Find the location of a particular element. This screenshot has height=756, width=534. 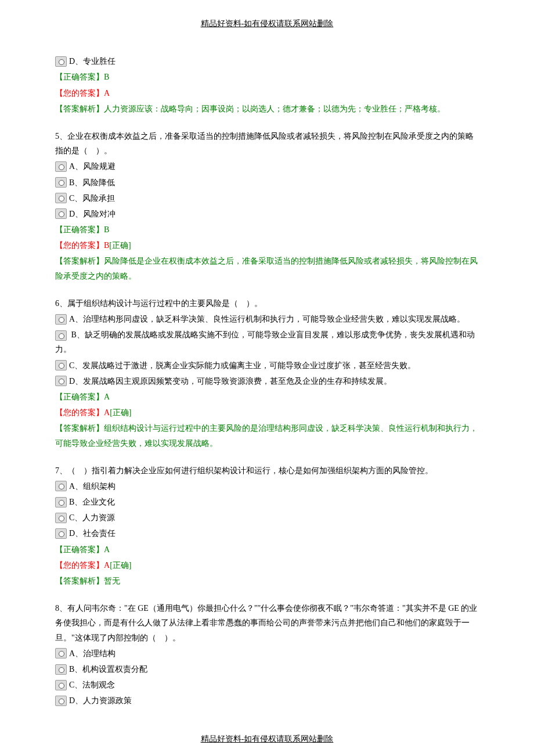

your-answer-value: B is located at coordinates (107, 245).